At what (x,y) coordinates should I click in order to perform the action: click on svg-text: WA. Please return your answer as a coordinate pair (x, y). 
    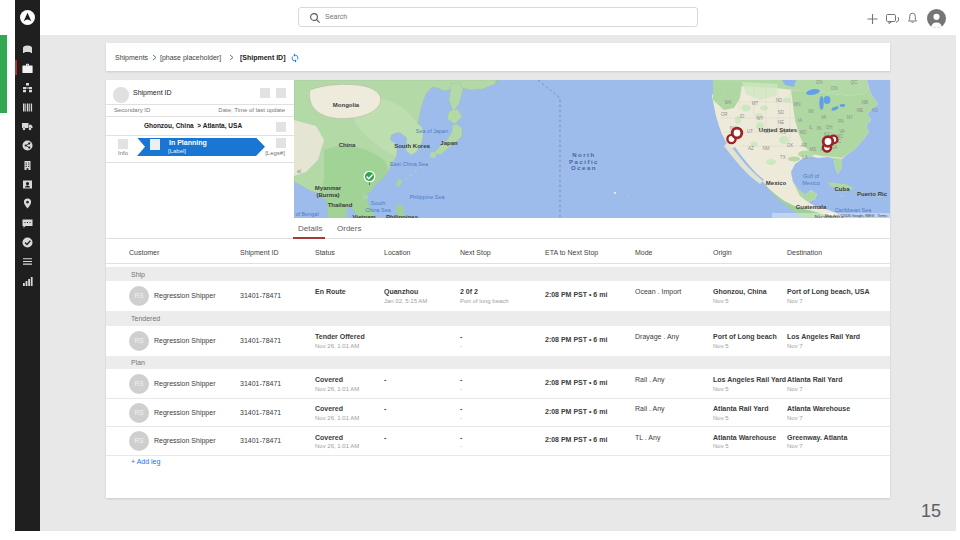
    Looking at the image, I should click on (728, 102).